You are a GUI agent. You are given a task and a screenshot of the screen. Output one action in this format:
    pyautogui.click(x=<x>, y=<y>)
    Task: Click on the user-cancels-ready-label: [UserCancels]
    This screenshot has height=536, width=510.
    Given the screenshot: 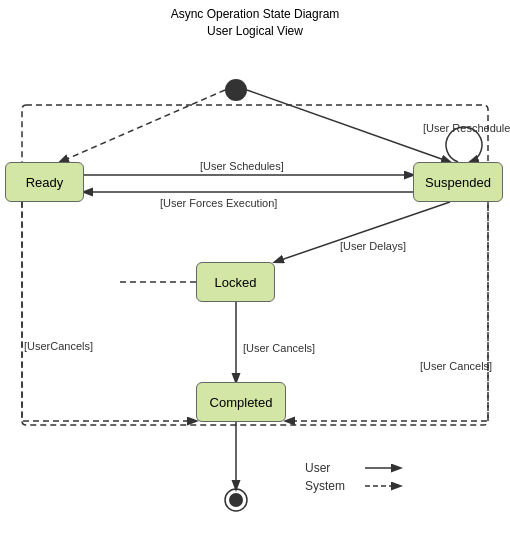 What is the action you would take?
    pyautogui.click(x=58, y=346)
    